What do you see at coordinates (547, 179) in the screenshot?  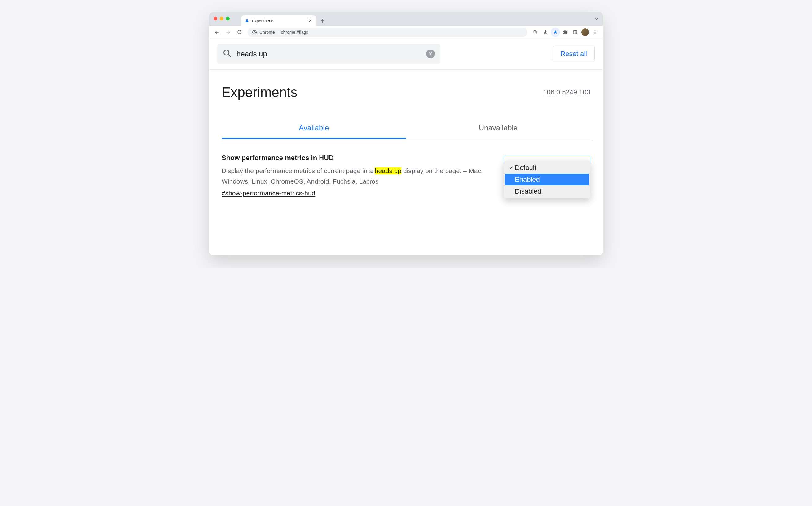 I see `dropdown-option-enabled: Enabled` at bounding box center [547, 179].